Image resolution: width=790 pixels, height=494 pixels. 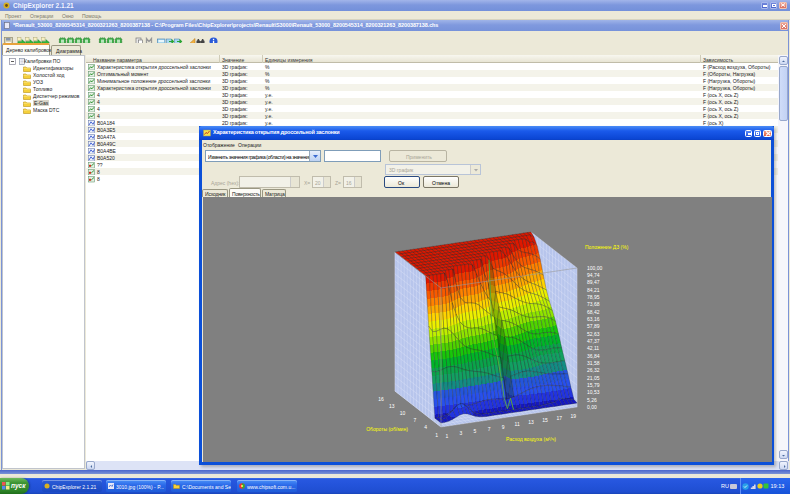 What do you see at coordinates (381, 399) in the screenshot?
I see `svg-text: 16` at bounding box center [381, 399].